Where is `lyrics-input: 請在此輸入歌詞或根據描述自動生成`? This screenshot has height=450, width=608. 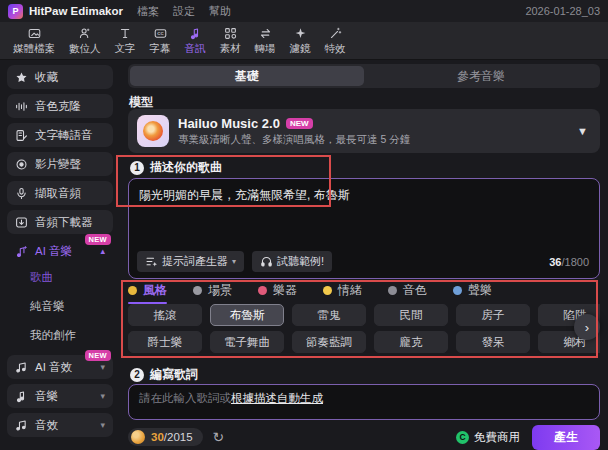
lyrics-input: 請在此輸入歌詞或根據描述自動生成 is located at coordinates (364, 402).